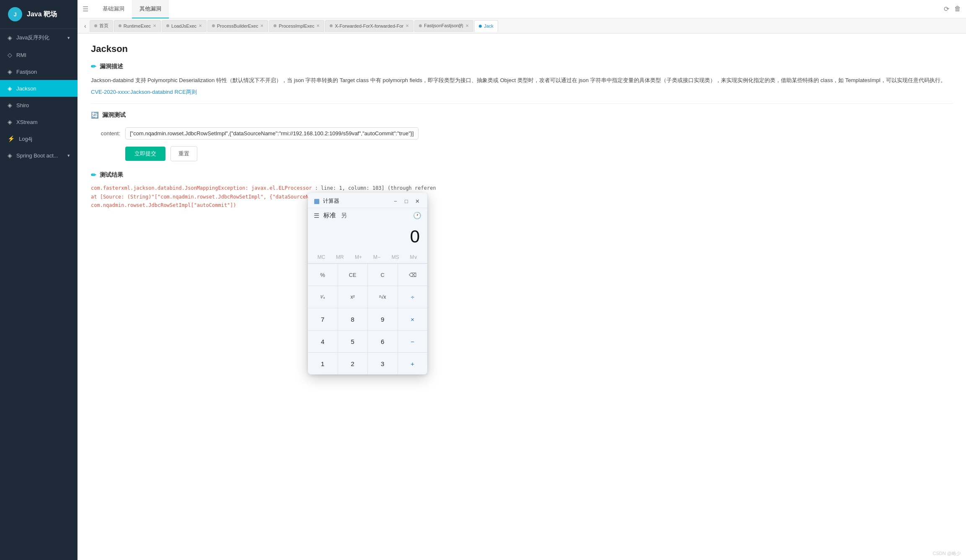 The width and height of the screenshot is (966, 560). I want to click on calc-backspace-button: ⌫, so click(413, 275).